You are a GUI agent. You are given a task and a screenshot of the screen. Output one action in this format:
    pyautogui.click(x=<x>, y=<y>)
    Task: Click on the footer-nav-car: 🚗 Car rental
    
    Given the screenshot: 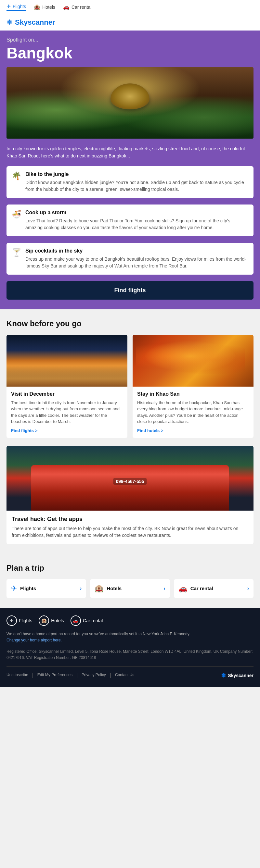 What is the action you would take?
    pyautogui.click(x=87, y=621)
    